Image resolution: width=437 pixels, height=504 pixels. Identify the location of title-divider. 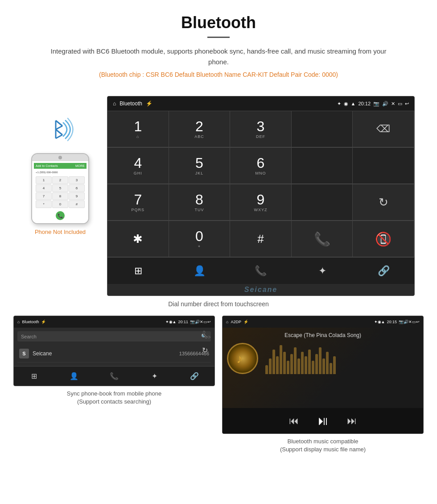
(218, 37).